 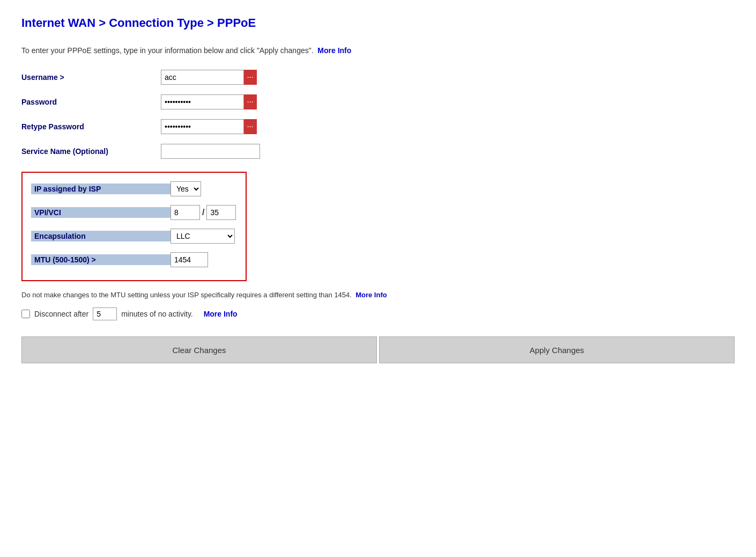 I want to click on clear-changes-button: Clear Changes, so click(x=199, y=350).